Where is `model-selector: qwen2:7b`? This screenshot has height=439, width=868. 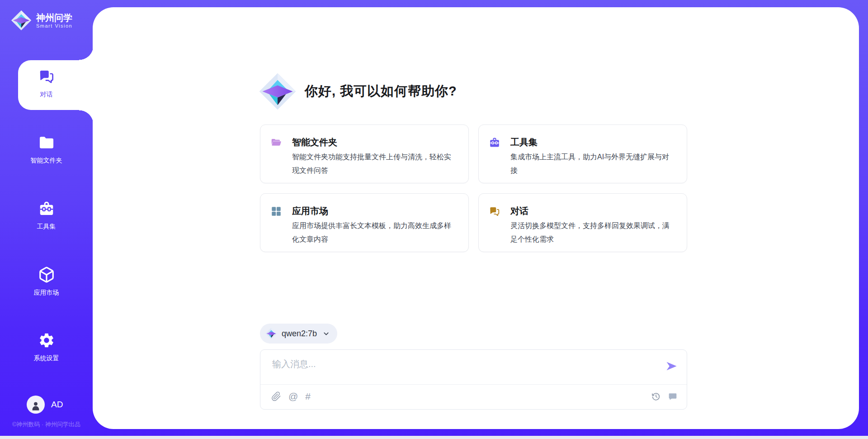
model-selector: qwen2:7b is located at coordinates (298, 334).